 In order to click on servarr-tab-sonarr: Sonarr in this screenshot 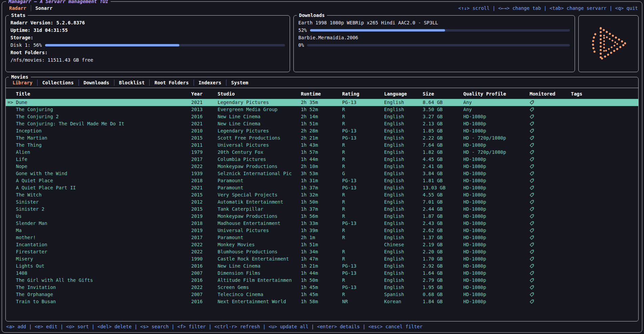, I will do `click(44, 8)`.